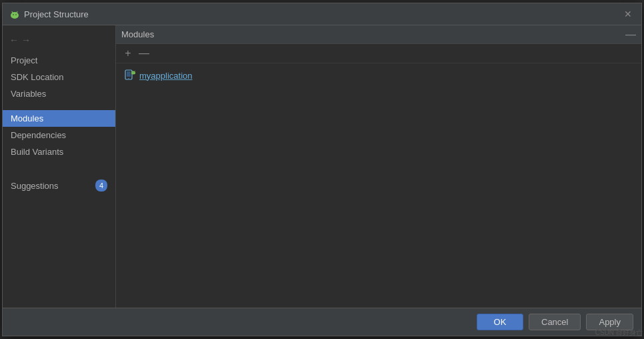 This screenshot has width=644, height=339. Describe the element at coordinates (59, 135) in the screenshot. I see `module-nav-section: Modules Dependencies Build Variants` at that location.